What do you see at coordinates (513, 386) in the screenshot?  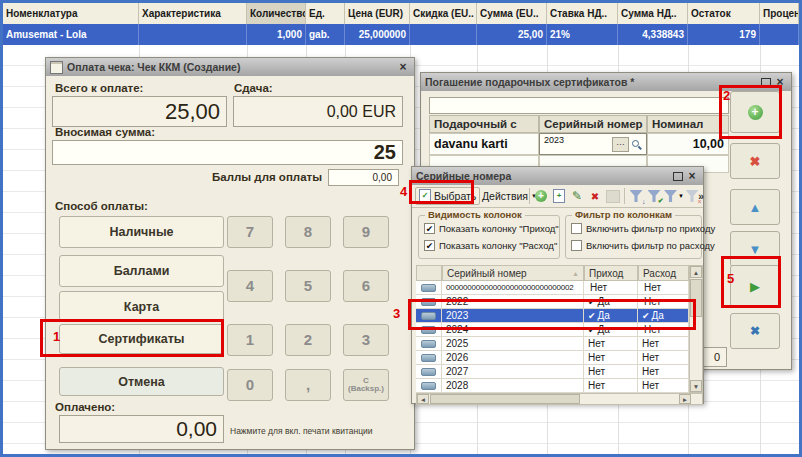 I see `serial-cell: 2028` at bounding box center [513, 386].